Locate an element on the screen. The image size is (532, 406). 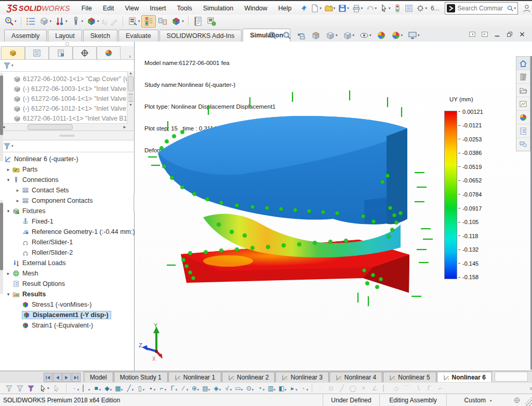
menu-help: Help is located at coordinates (285, 8).